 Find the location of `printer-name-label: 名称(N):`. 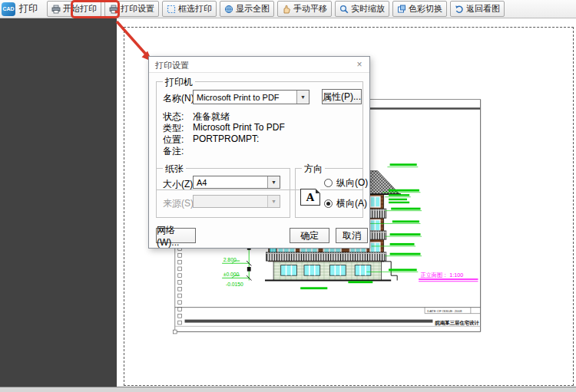

printer-name-label: 名称(N): is located at coordinates (180, 98).